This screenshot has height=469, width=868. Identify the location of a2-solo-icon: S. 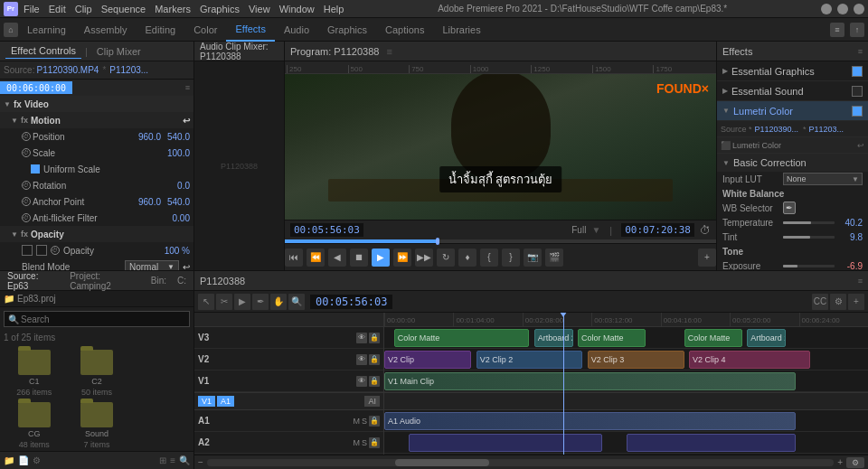
(364, 443).